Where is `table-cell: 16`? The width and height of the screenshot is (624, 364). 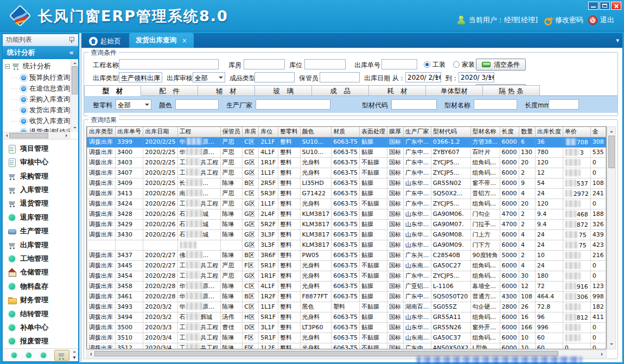
table-cell: 16 is located at coordinates (527, 317).